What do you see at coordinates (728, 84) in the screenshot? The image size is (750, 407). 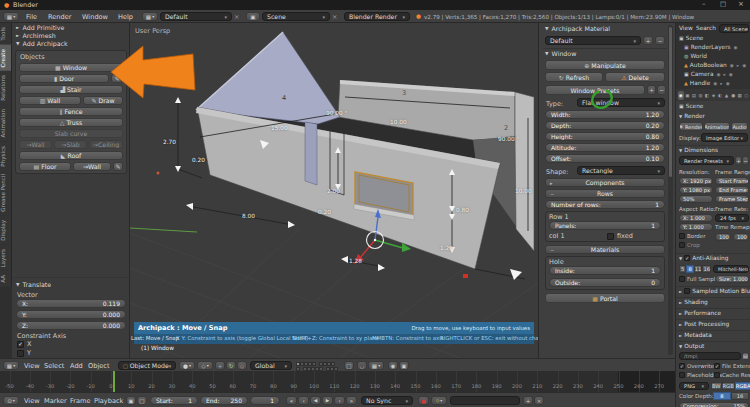 I see `camera-icon: ◉` at bounding box center [728, 84].